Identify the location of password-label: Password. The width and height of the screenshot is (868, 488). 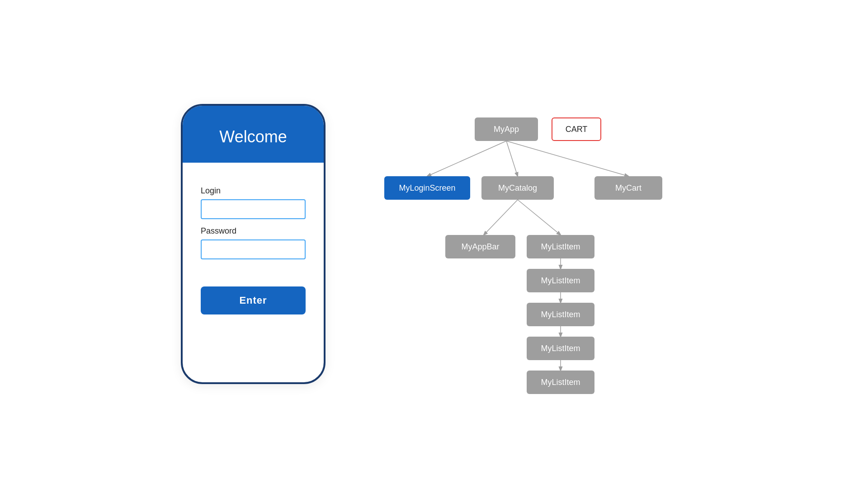
(253, 231).